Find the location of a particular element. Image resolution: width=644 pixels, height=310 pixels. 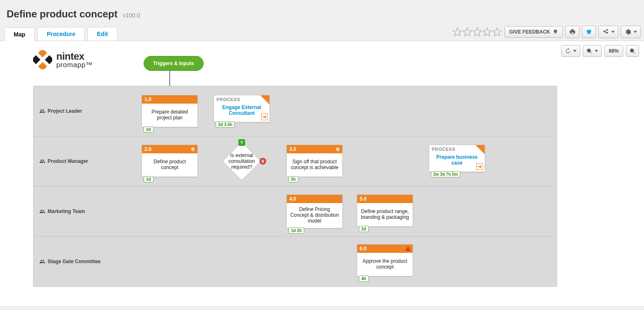

decision-no: N is located at coordinates (263, 161).